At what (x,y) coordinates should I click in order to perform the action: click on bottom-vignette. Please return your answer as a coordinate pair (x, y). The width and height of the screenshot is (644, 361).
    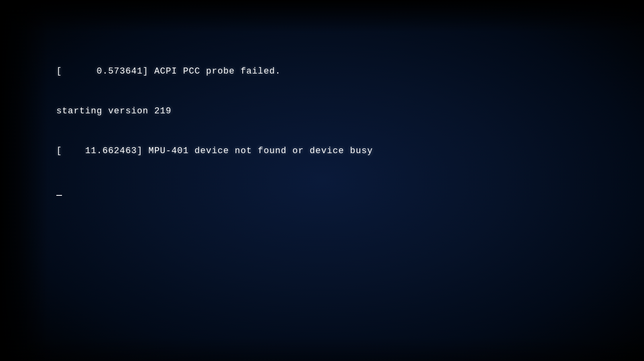
    Looking at the image, I should click on (322, 349).